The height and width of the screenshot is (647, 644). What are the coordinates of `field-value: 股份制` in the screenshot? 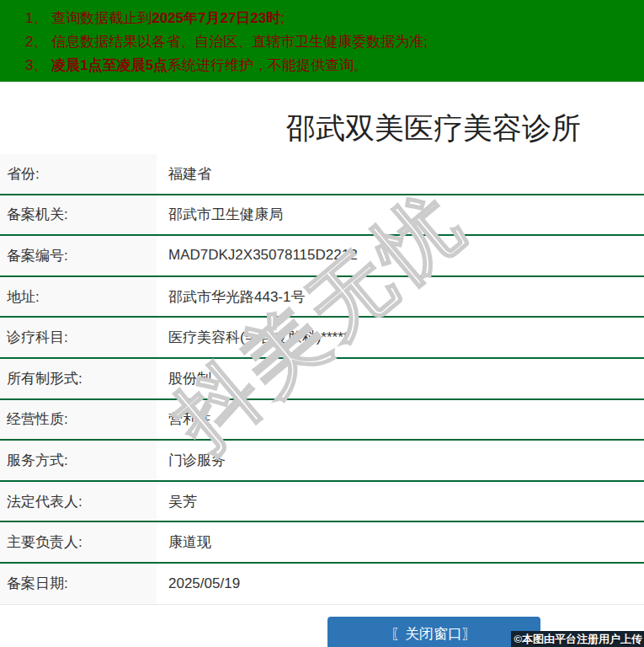 It's located at (401, 379).